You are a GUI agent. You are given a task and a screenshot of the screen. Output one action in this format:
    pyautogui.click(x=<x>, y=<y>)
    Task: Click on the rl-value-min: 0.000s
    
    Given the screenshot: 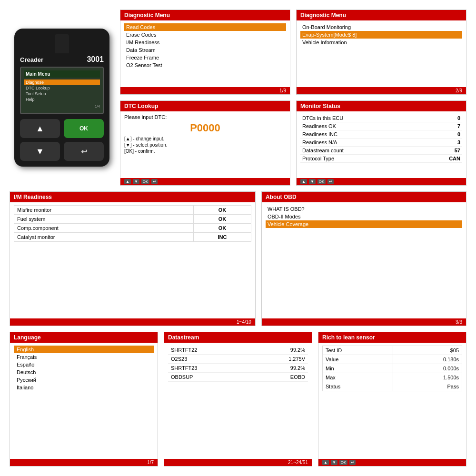 What is the action you would take?
    pyautogui.click(x=427, y=368)
    